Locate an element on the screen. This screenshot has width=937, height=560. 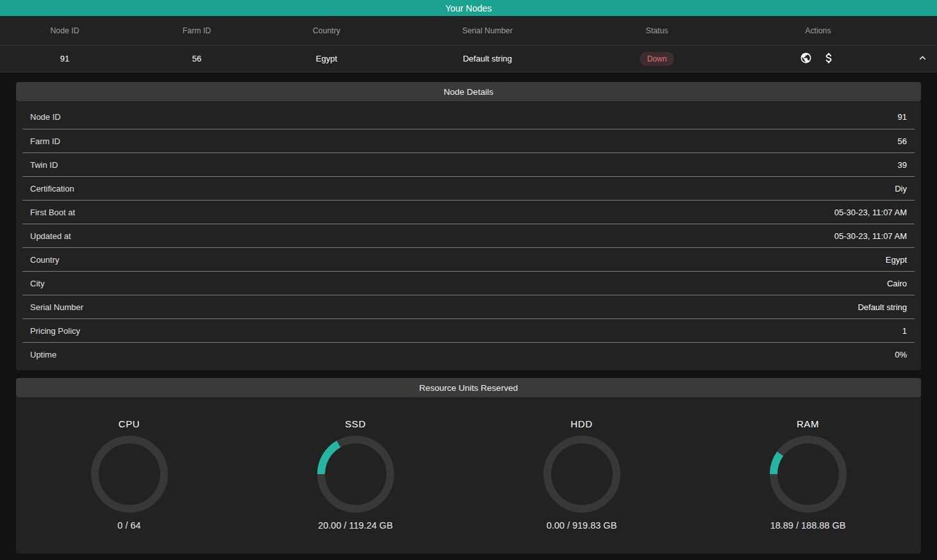
gauge-label: CPU is located at coordinates (129, 424).